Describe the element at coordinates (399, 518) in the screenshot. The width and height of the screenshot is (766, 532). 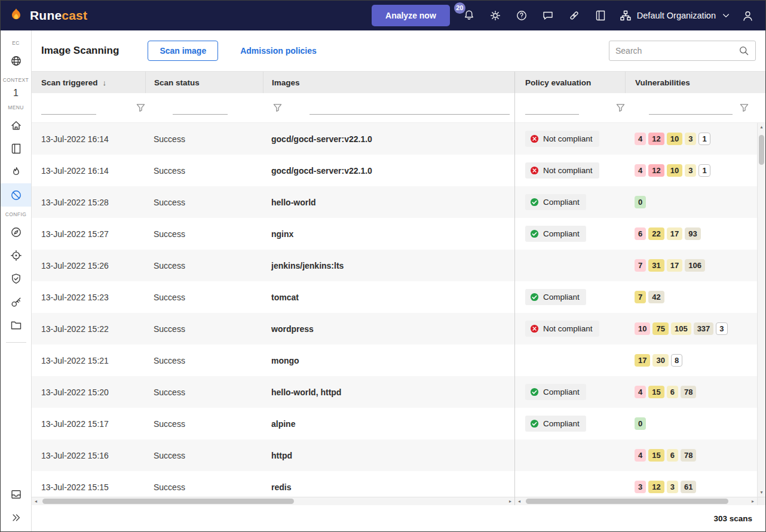
I see `footer-bar: 303 scans` at that location.